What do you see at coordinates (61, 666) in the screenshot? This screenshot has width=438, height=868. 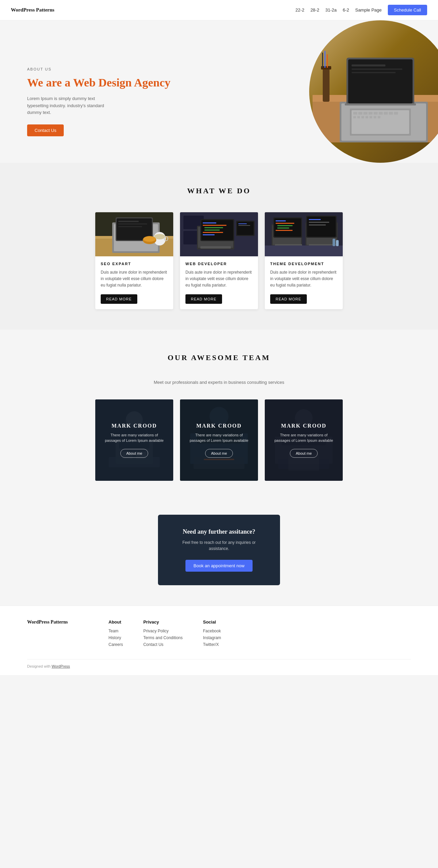 I see `footer-wordpress-link: WordPress` at bounding box center [61, 666].